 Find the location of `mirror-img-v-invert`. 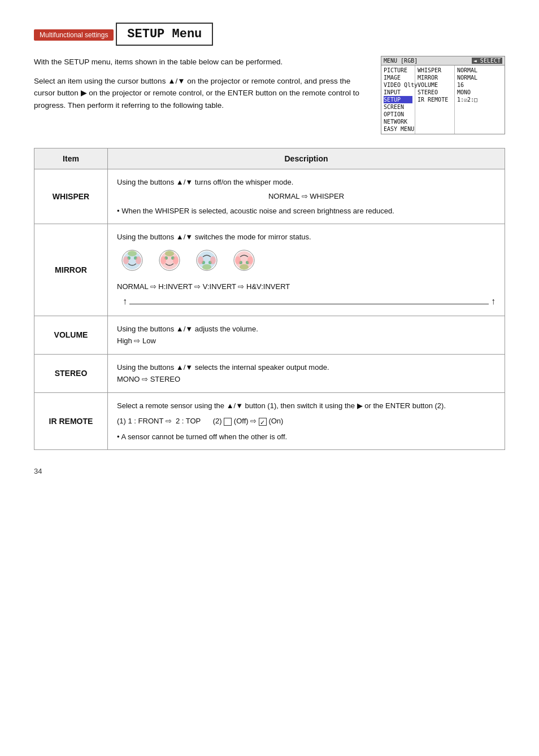

mirror-img-v-invert is located at coordinates (207, 262).